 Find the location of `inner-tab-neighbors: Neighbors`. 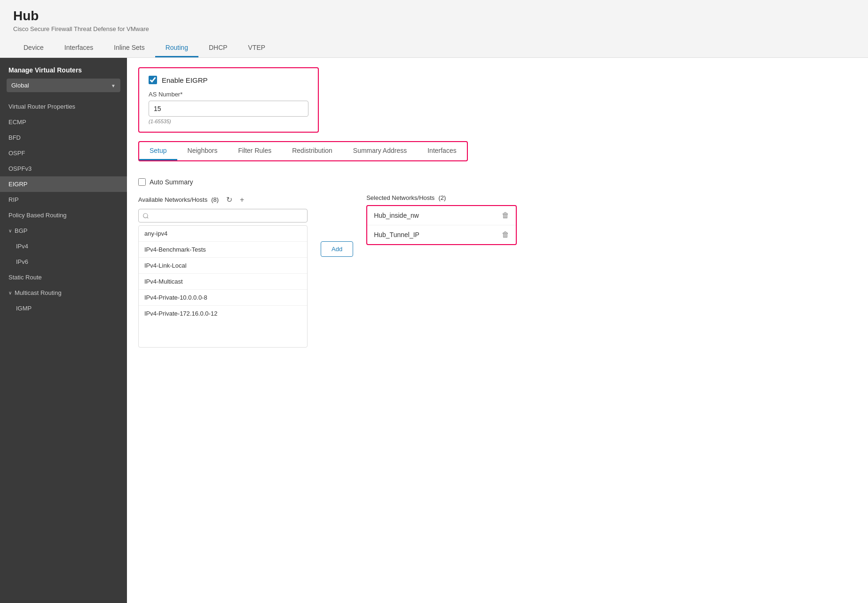

inner-tab-neighbors: Neighbors is located at coordinates (203, 151).